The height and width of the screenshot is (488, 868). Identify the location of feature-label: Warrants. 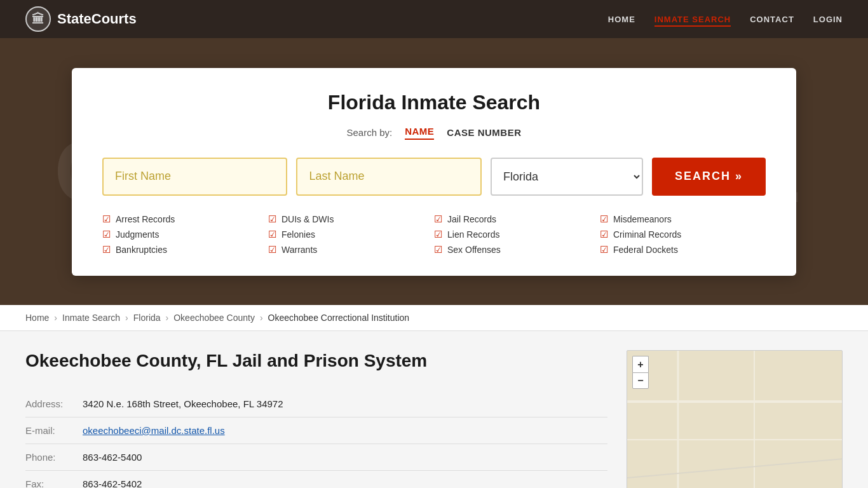
(299, 250).